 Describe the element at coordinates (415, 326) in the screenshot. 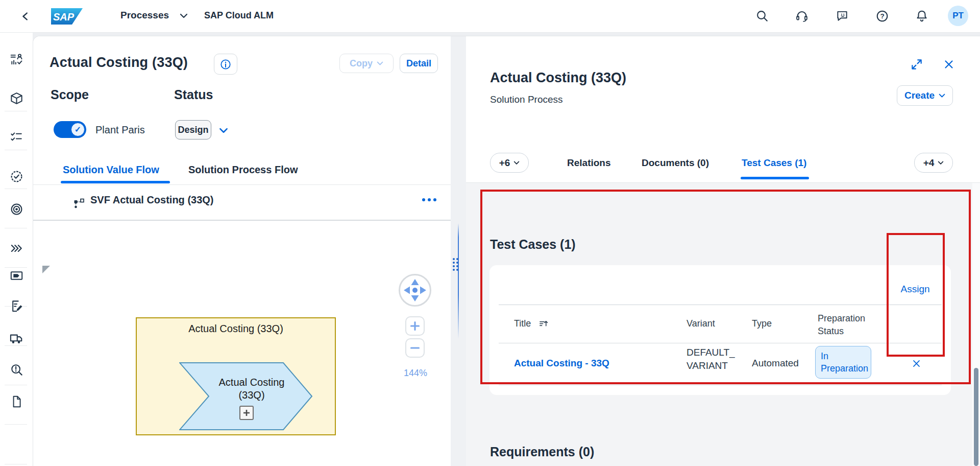

I see `zoom-in-button` at that location.